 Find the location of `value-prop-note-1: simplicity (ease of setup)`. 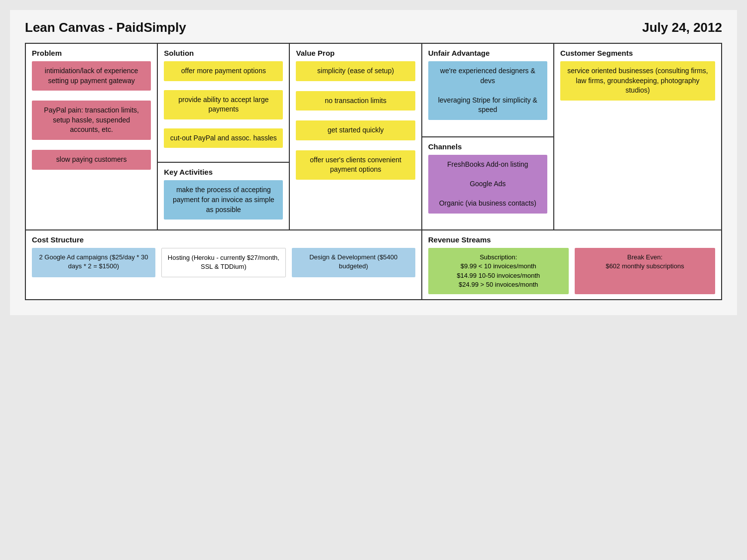

value-prop-note-1: simplicity (ease of setup) is located at coordinates (356, 71).